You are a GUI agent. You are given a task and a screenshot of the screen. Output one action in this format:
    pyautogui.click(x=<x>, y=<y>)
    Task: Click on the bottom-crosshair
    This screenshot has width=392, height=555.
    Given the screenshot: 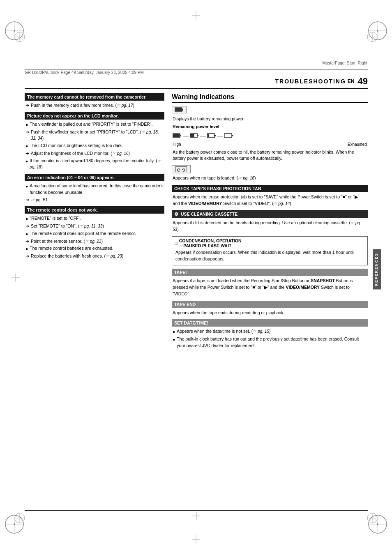 What is the action you would take?
    pyautogui.click(x=196, y=516)
    